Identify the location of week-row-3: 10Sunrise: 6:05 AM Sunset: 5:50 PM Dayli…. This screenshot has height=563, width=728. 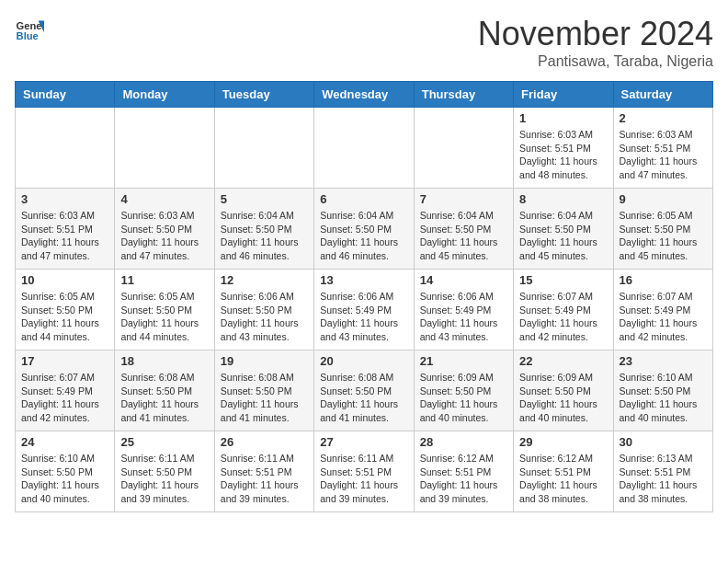
(364, 310).